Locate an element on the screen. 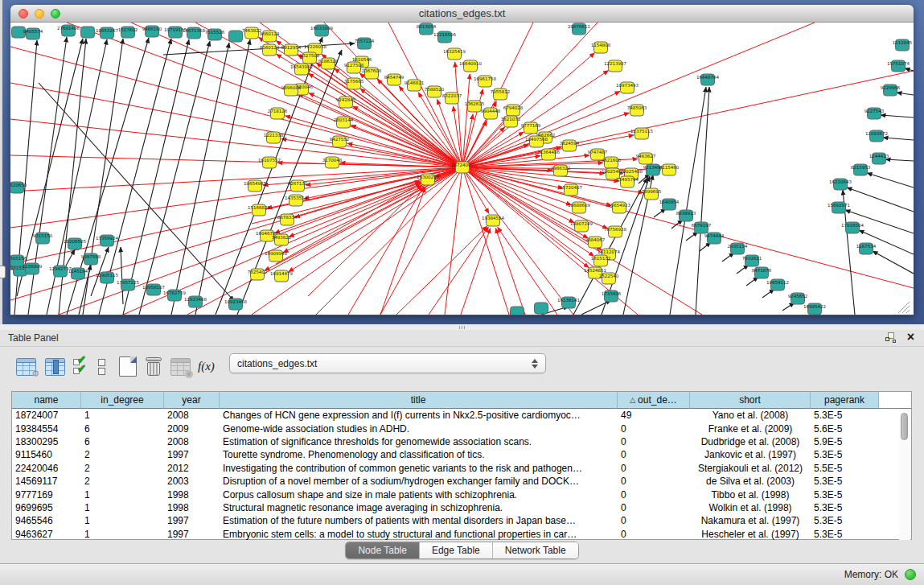  network-node-label: 1112045 is located at coordinates (902, 43).